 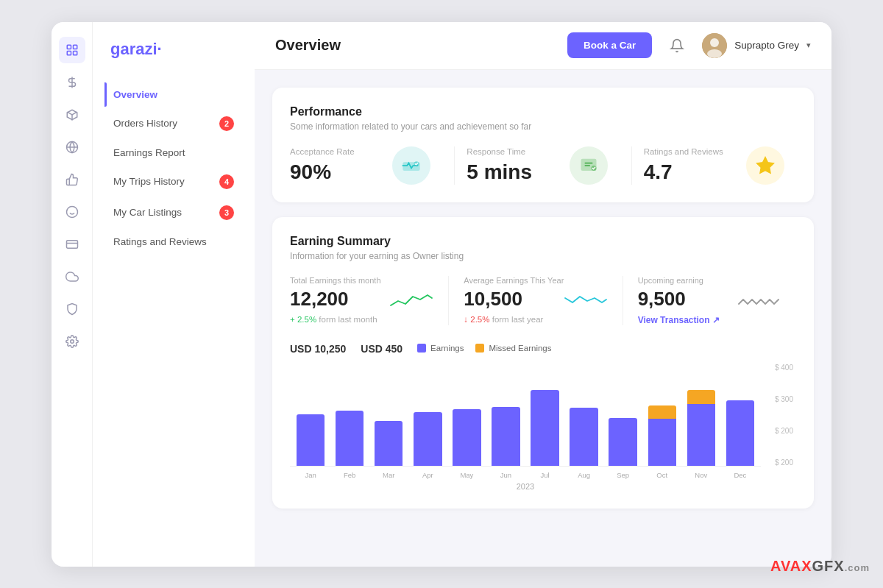 What do you see at coordinates (308, 46) in the screenshot?
I see `page-title: Overview` at bounding box center [308, 46].